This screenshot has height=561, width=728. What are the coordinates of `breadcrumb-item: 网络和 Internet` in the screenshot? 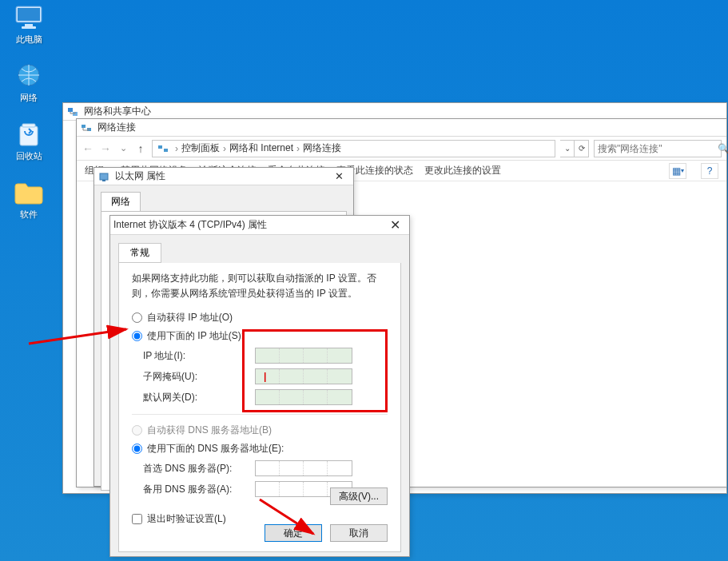 It's located at (261, 149).